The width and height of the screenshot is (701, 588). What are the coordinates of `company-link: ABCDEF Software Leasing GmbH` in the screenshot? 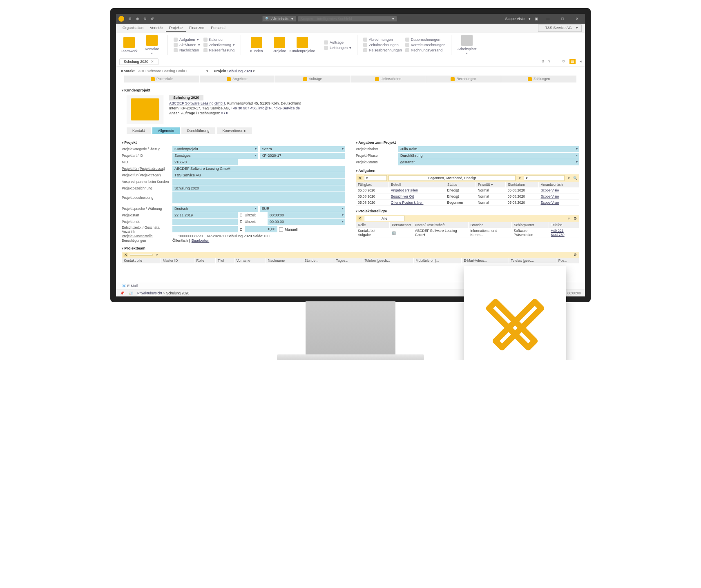 It's located at (197, 103).